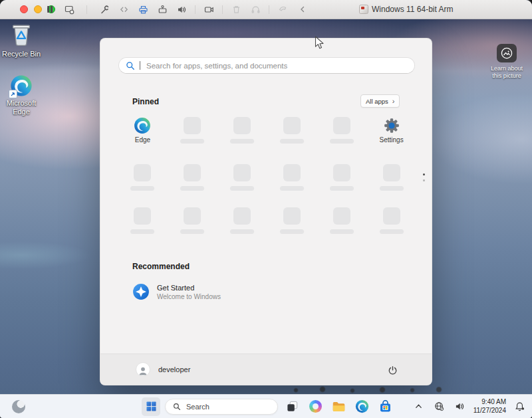 The height and width of the screenshot is (418, 532). Describe the element at coordinates (419, 407) in the screenshot. I see `hidden-icons-button` at that location.